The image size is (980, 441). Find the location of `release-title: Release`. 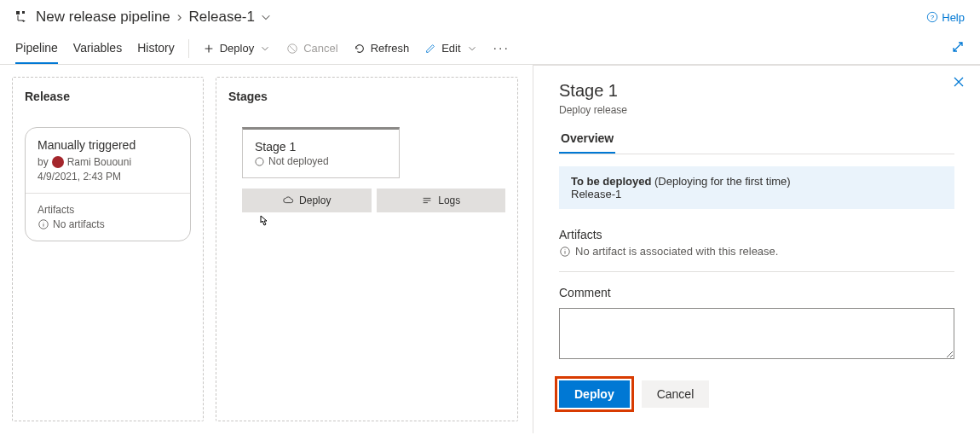

release-title: Release is located at coordinates (107, 96).